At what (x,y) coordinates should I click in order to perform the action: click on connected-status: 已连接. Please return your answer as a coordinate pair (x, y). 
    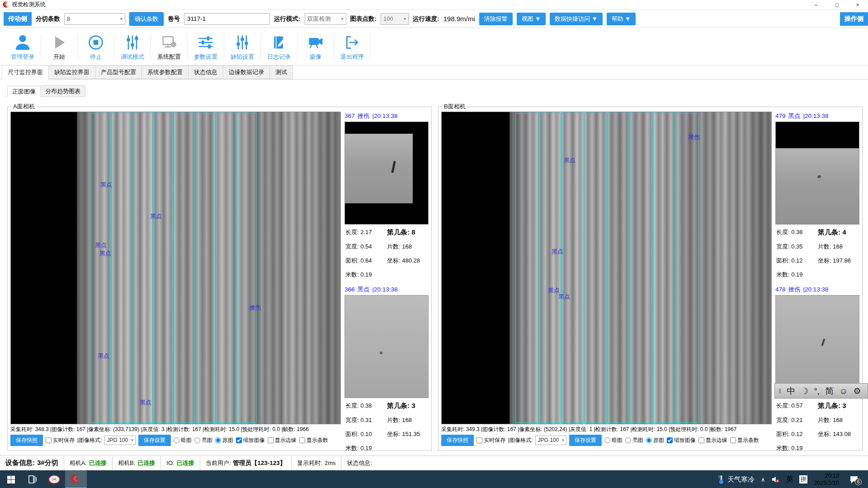
    Looking at the image, I should click on (98, 463).